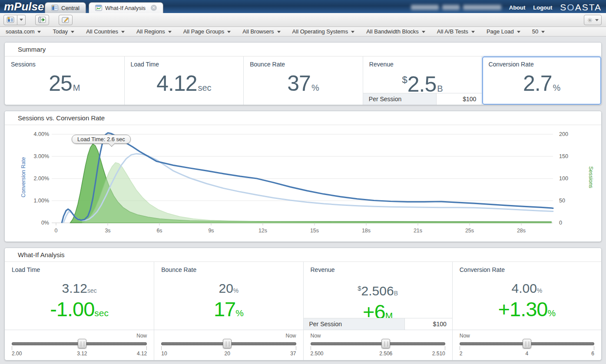 The height and width of the screenshot is (364, 606). I want to click on svg-text: 21s, so click(418, 231).